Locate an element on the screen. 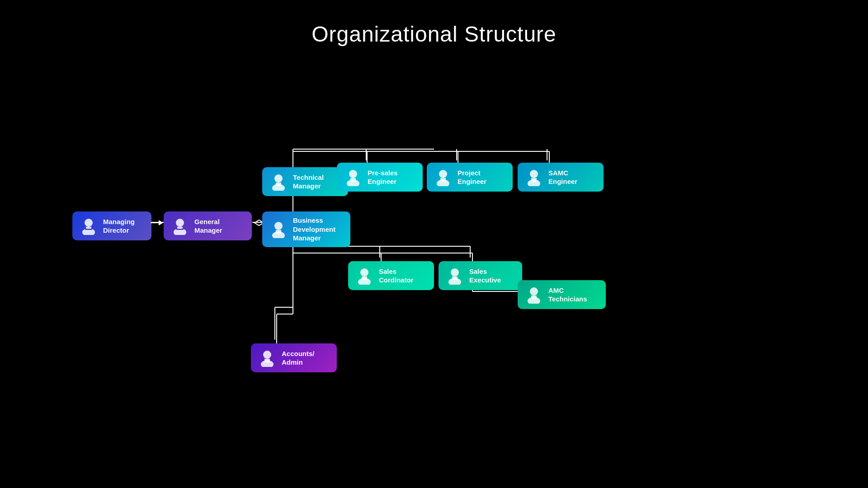  sales-coord-label: Sales is located at coordinates (396, 272).